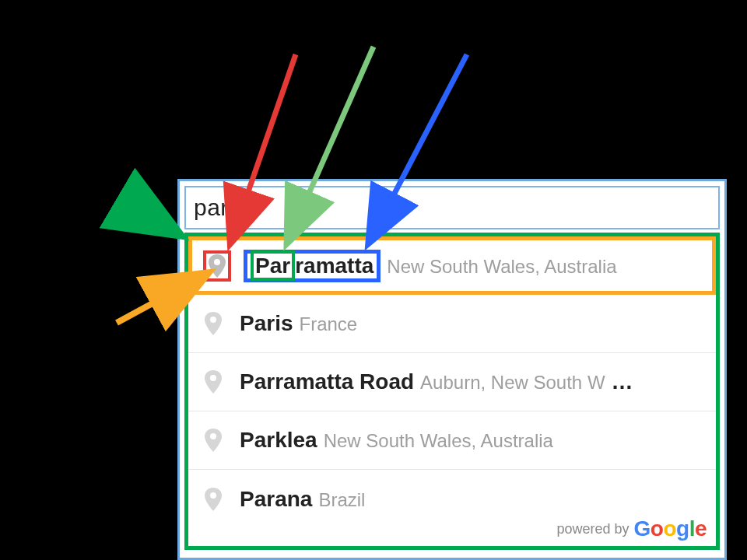  Describe the element at coordinates (452, 266) in the screenshot. I see `prediction-item: Parramatta New South Wales, Australia` at that location.